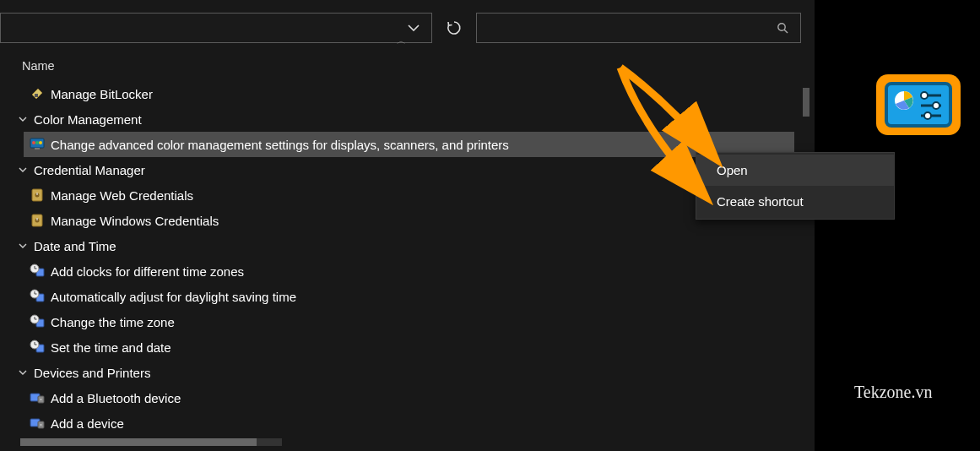 This screenshot has width=980, height=451. I want to click on control-panel-icon, so click(918, 105).